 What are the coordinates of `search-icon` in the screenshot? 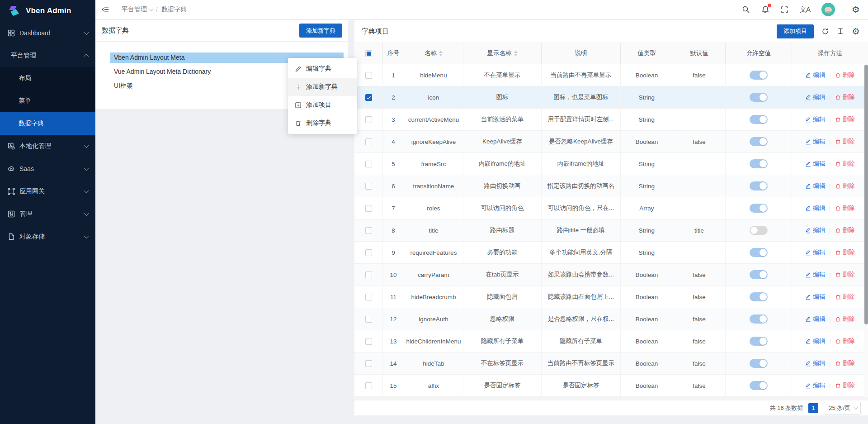 It's located at (746, 10).